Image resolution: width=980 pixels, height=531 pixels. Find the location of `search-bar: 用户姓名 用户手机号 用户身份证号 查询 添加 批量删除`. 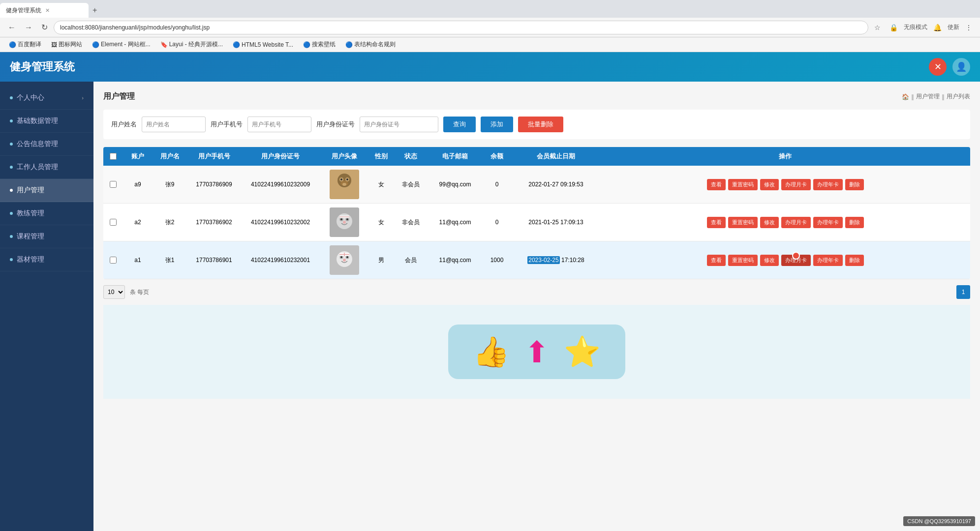

search-bar: 用户姓名 用户手机号 用户身份证号 查询 添加 批量删除 is located at coordinates (537, 124).